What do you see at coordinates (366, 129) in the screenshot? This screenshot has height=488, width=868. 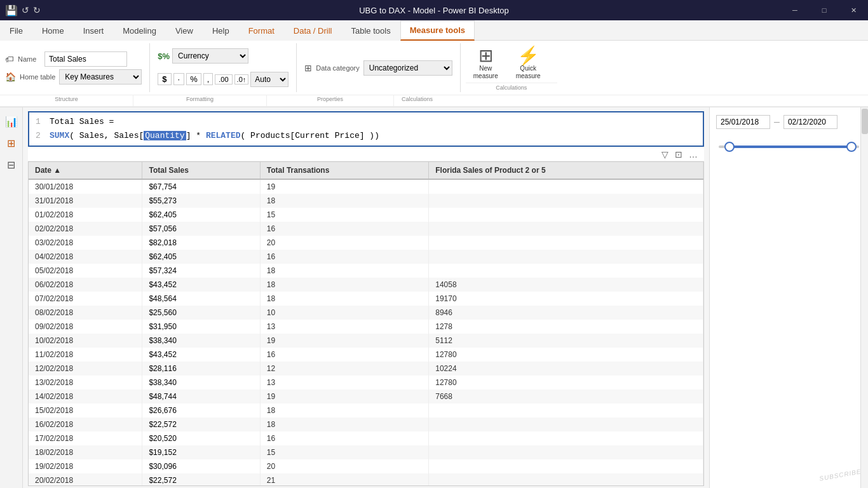 I see `formula-bar-container: ✕ ✓ 1 Total Sales = 2 SUMX( Sales, Sales…` at bounding box center [366, 129].